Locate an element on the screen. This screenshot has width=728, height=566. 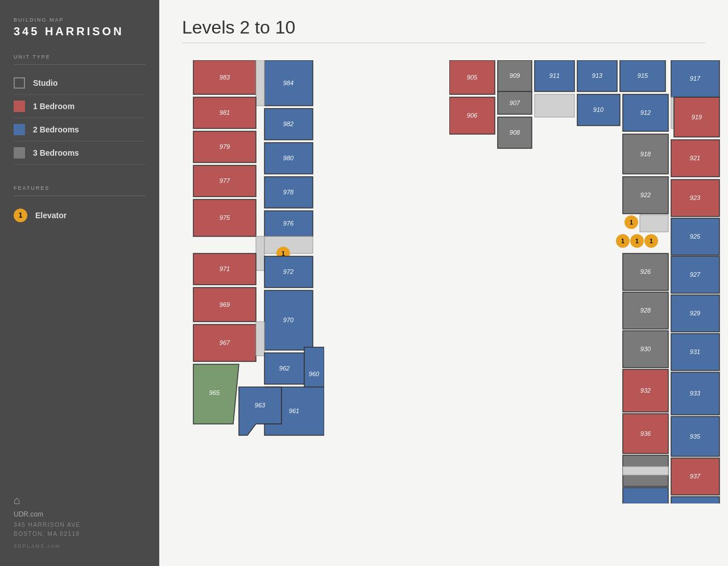
svg-text: 937 is located at coordinates (695, 476).